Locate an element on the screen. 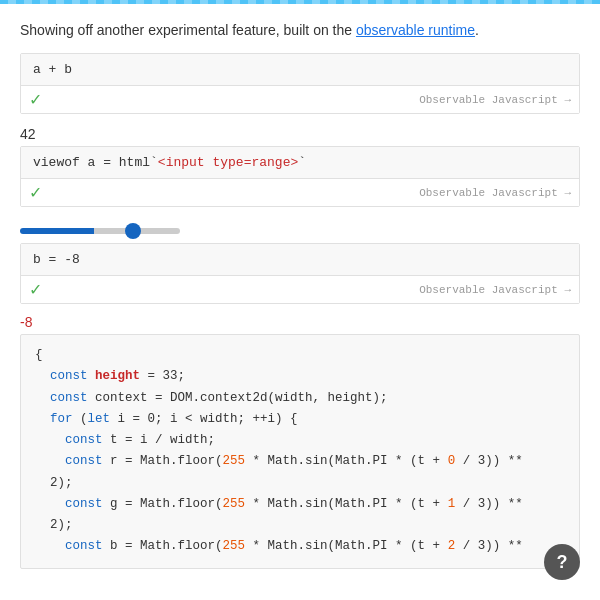  intro-paragraph: Showing off another experimental feature… is located at coordinates (300, 28).